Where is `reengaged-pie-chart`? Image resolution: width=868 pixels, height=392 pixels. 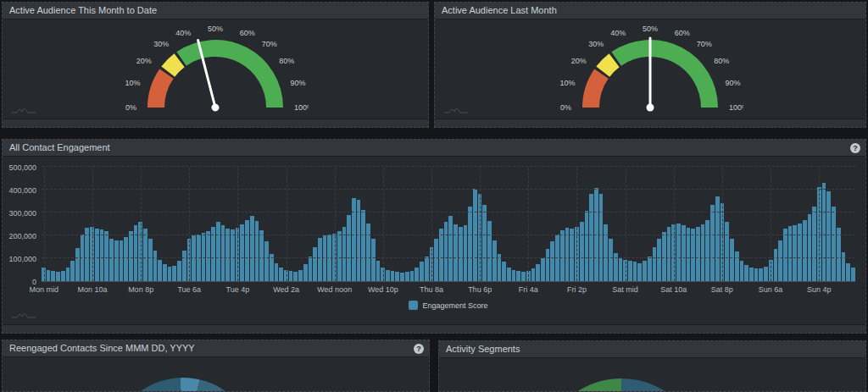
reengaged-pie-chart is located at coordinates (183, 384).